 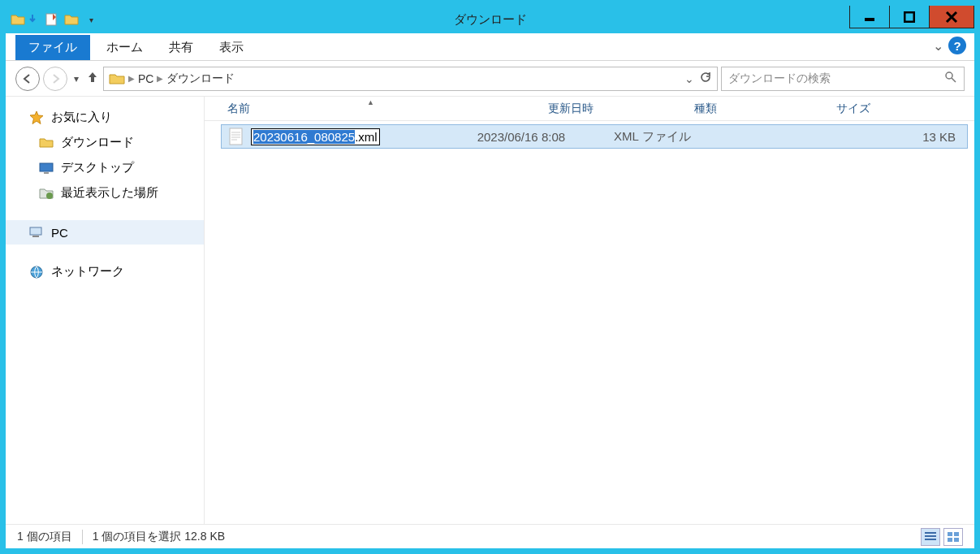 What do you see at coordinates (105, 117) in the screenshot?
I see `sidebar-favorites: お気に入り` at bounding box center [105, 117].